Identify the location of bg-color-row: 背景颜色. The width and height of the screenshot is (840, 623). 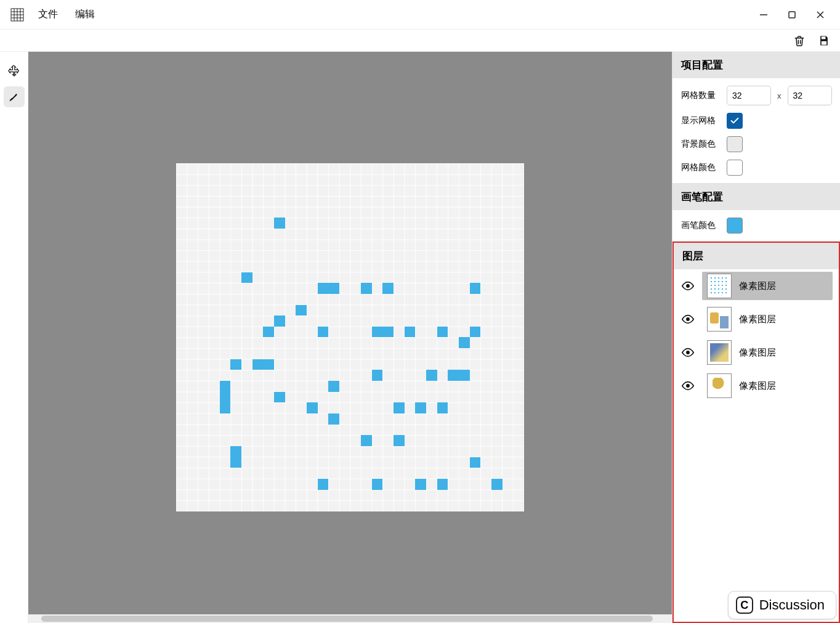
(756, 144).